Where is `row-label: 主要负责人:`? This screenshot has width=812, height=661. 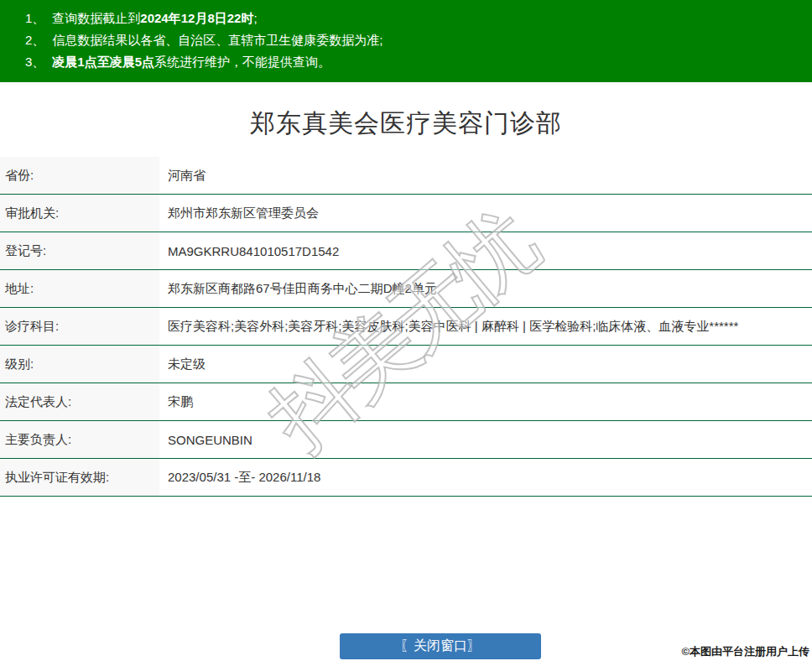
row-label: 主要负责人: is located at coordinates (80, 440).